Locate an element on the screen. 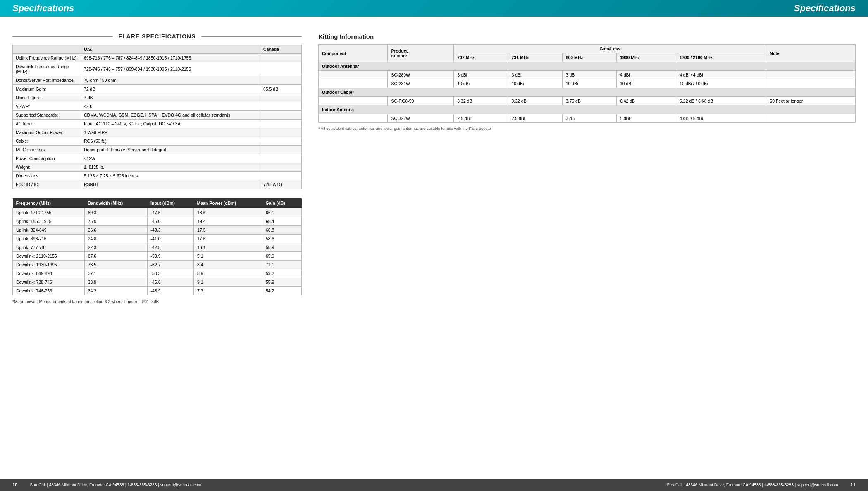 The height and width of the screenshot is (491, 868). perf-cell: 33.9 is located at coordinates (116, 282).